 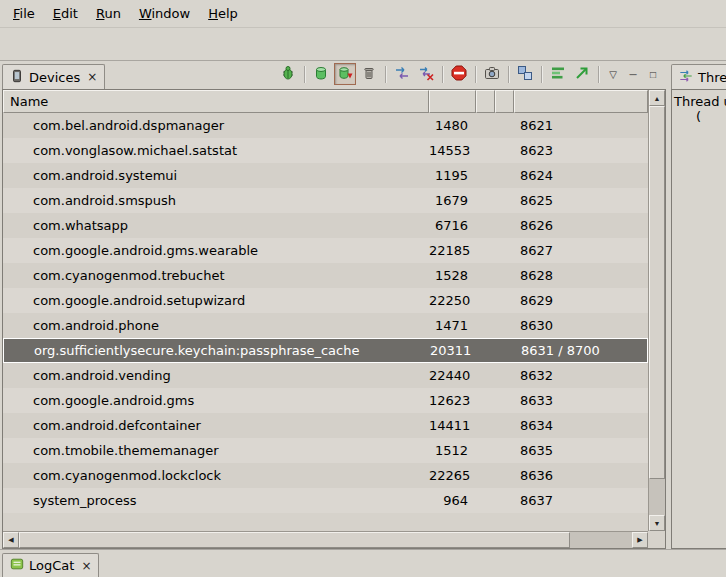 I want to click on devices-tabbar: Devices ×, so click(x=334, y=75).